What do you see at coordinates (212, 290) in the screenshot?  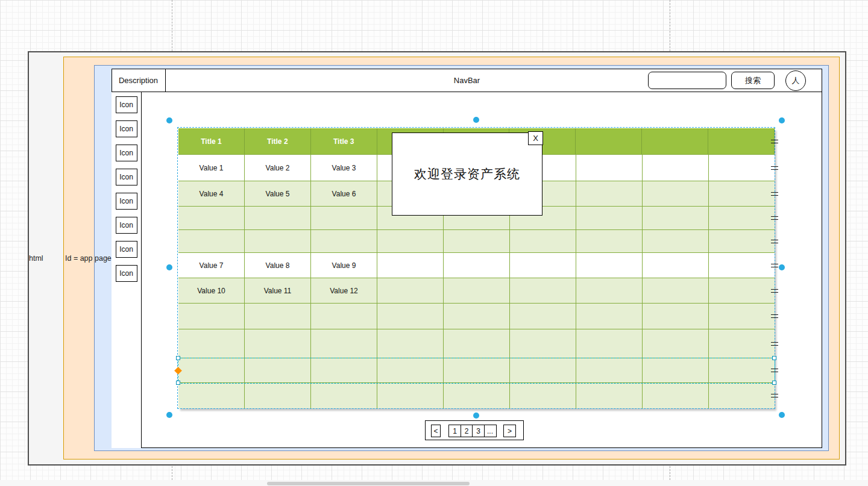 I see `table-cell: Value 10` at bounding box center [212, 290].